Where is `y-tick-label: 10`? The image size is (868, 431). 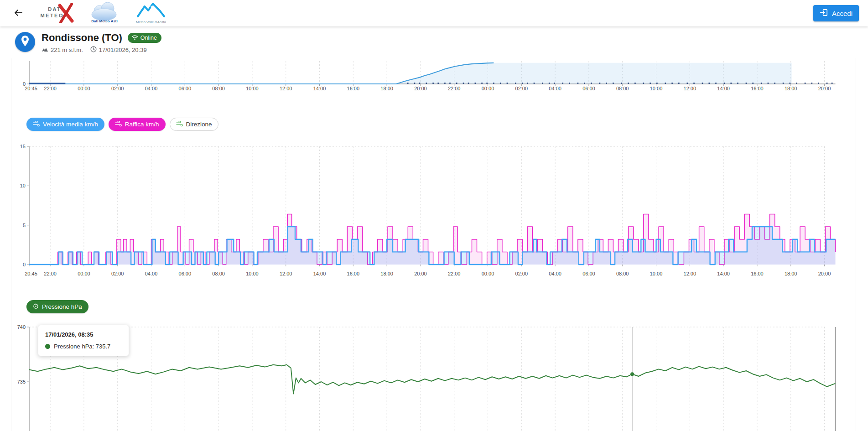
y-tick-label: 10 is located at coordinates (23, 186).